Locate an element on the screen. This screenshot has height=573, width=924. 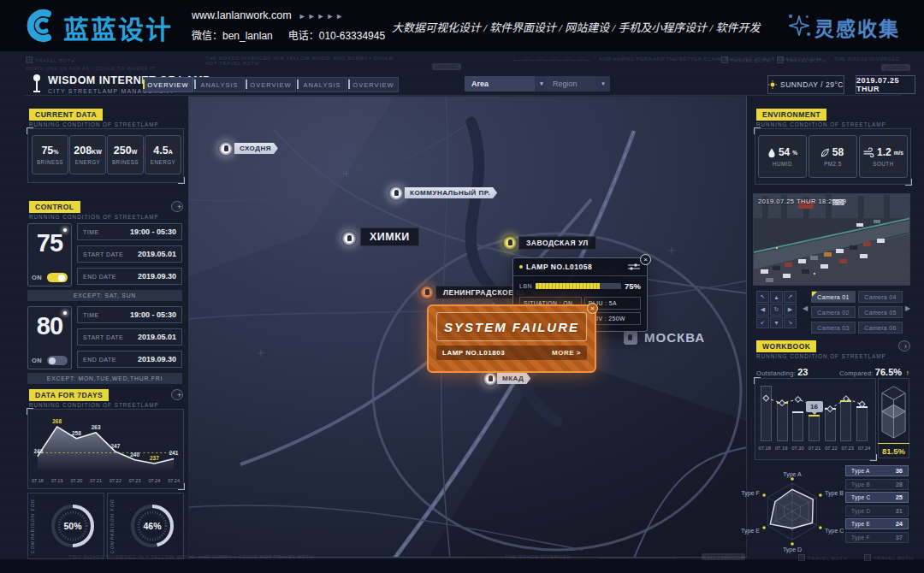
type-row: Type A36 is located at coordinates (877, 470).